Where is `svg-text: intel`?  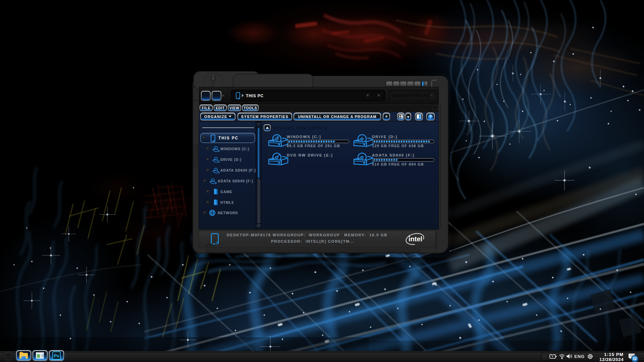
svg-text: intel is located at coordinates (415, 239).